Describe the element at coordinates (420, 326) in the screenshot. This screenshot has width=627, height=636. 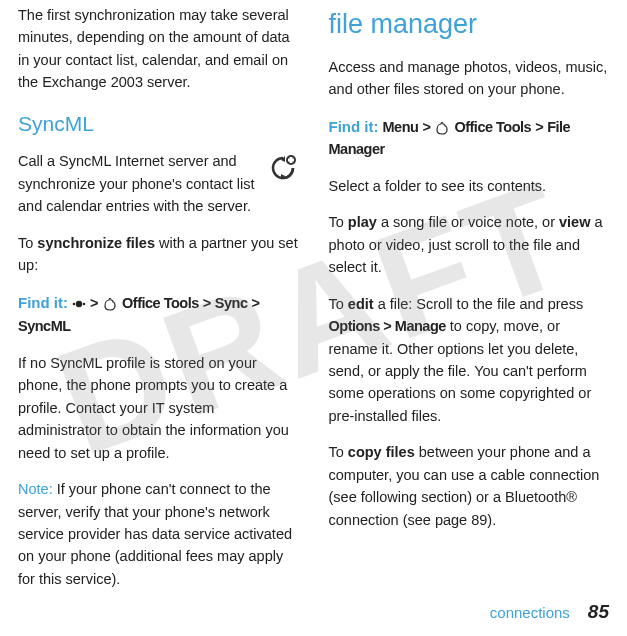
I see `nav-manage: Manage` at that location.